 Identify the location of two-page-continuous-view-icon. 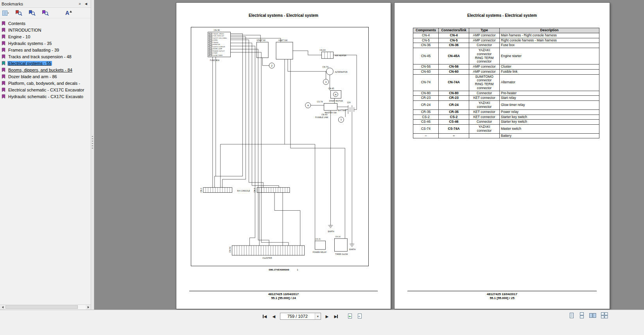
(605, 315).